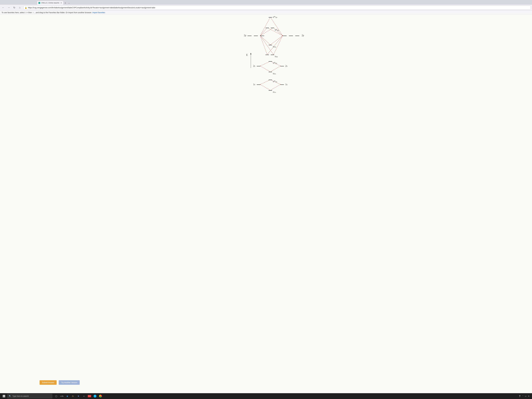 The height and width of the screenshot is (399, 532). What do you see at coordinates (21, 396) in the screenshot?
I see `search-placeholder: Type here to search` at bounding box center [21, 396].